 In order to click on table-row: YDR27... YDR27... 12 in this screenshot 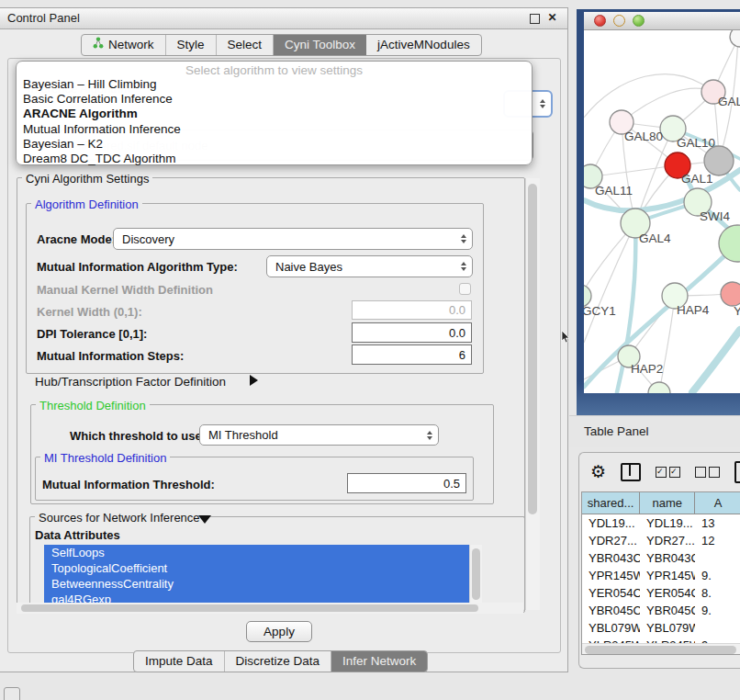, I will do `click(661, 540)`.